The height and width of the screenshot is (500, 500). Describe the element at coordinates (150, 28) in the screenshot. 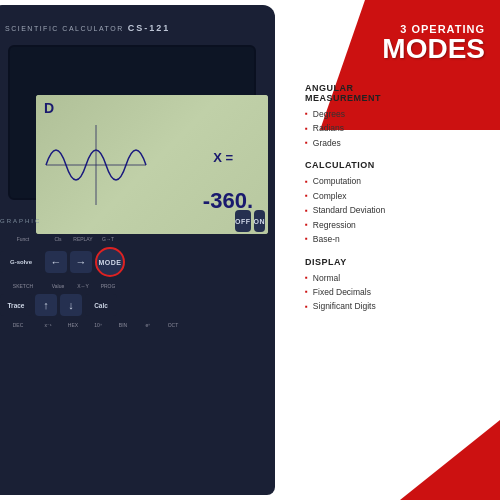

I see `model-label: CS-121` at that location.